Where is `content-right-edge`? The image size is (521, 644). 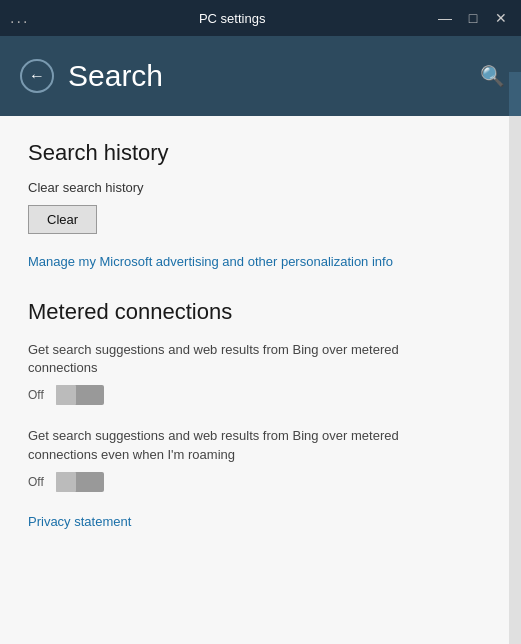
content-right-edge is located at coordinates (515, 380).